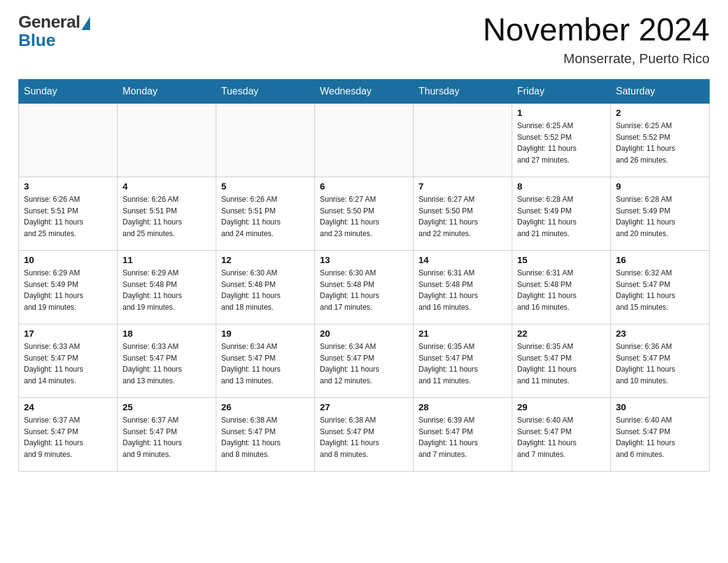 Image resolution: width=728 pixels, height=563 pixels. I want to click on weekday-header-sunday: Sunday, so click(69, 92).